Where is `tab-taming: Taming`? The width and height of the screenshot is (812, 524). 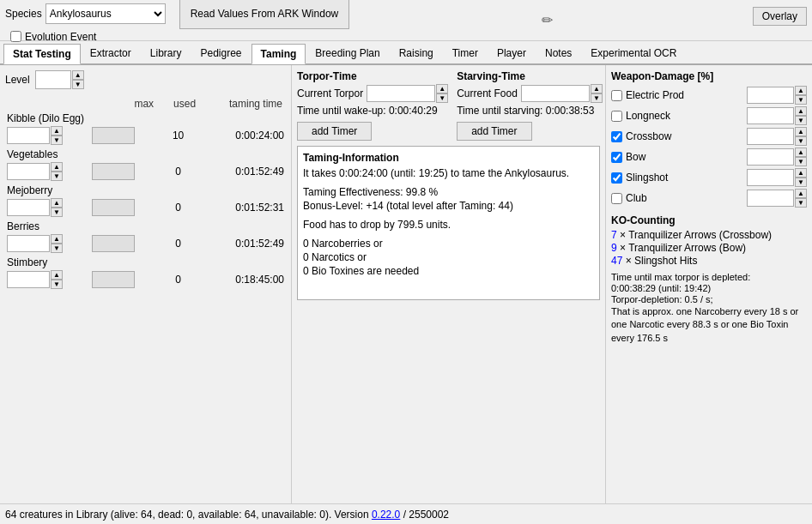
tab-taming: Taming is located at coordinates (279, 54).